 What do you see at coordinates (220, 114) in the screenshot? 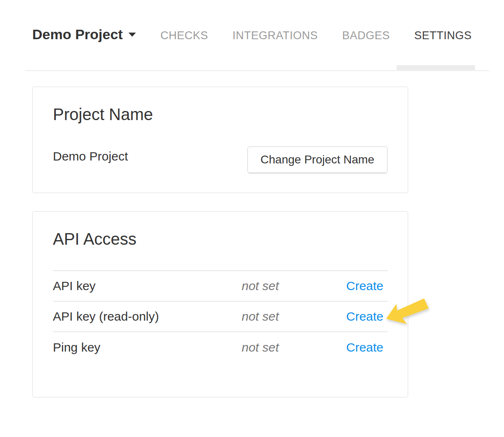
I see `project-name-card-title: Project Name` at bounding box center [220, 114].